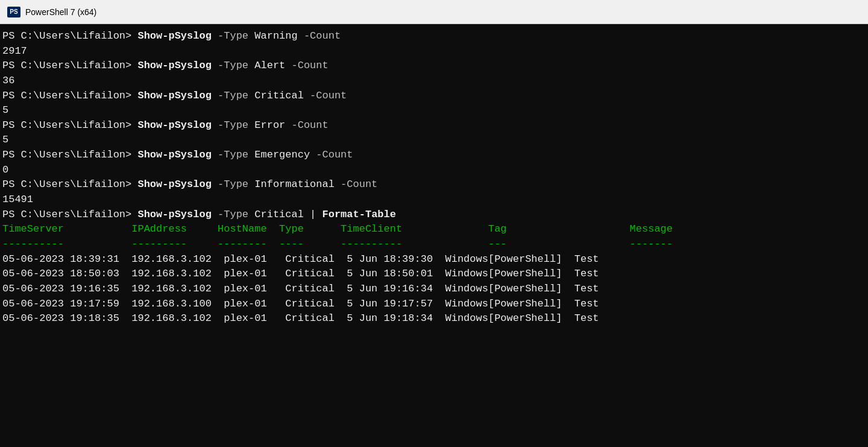 Image resolution: width=868 pixels, height=447 pixels. Describe the element at coordinates (434, 290) in the screenshot. I see `table-row: 05-06-2023 19:16:35 192.168.3.102 plex-0…` at that location.